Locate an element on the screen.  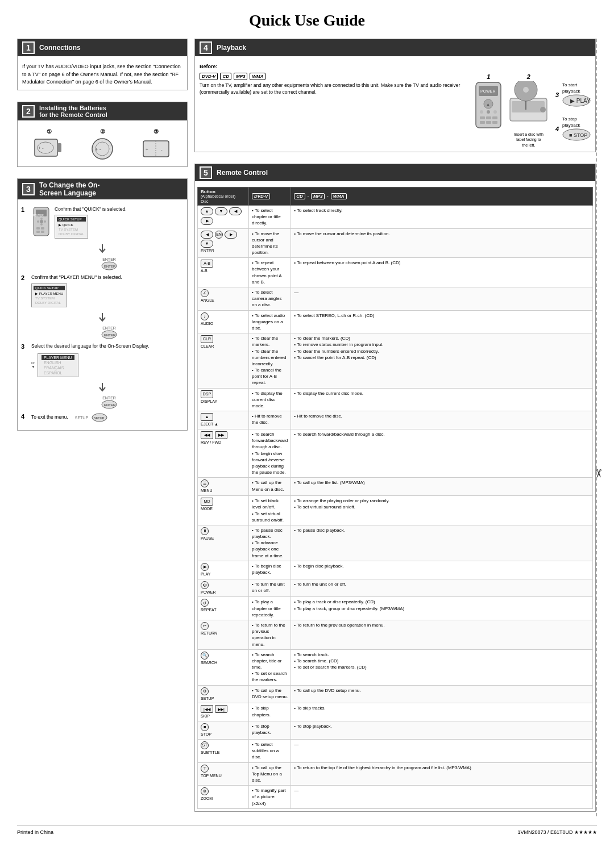
disc-type-icons: DVD·V CD MP3 WMA is located at coordinates (334, 76).